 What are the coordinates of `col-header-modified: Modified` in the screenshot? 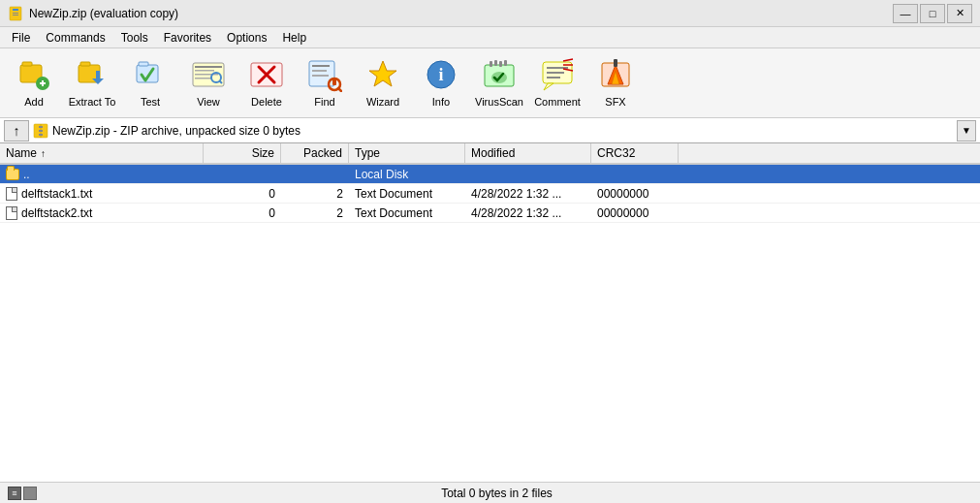 It's located at (528, 153).